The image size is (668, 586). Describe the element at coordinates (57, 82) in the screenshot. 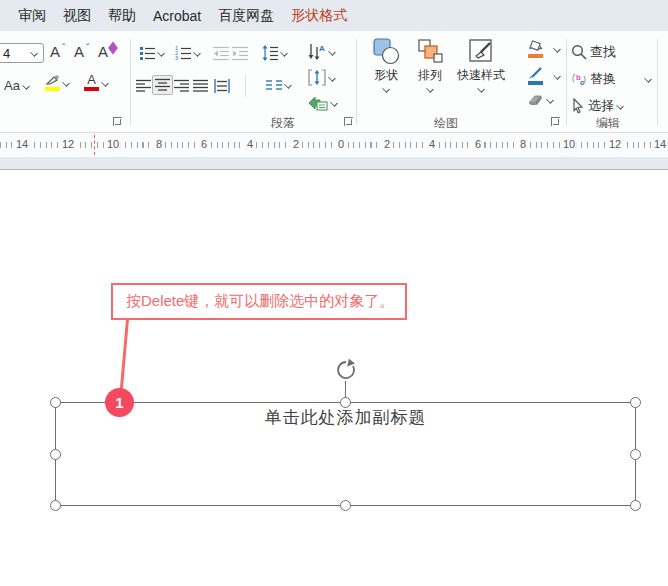

I see `text-highlight-color-button` at that location.